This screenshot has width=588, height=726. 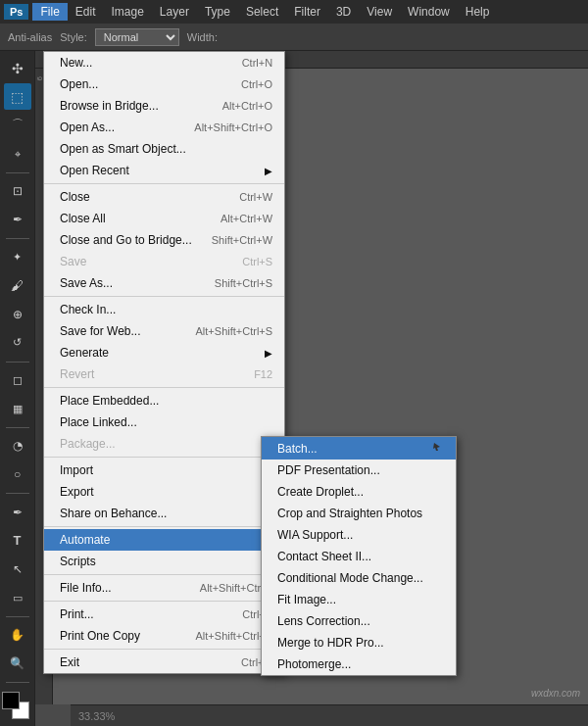 What do you see at coordinates (359, 492) in the screenshot?
I see `automate-droplet: Create Droplet...` at bounding box center [359, 492].